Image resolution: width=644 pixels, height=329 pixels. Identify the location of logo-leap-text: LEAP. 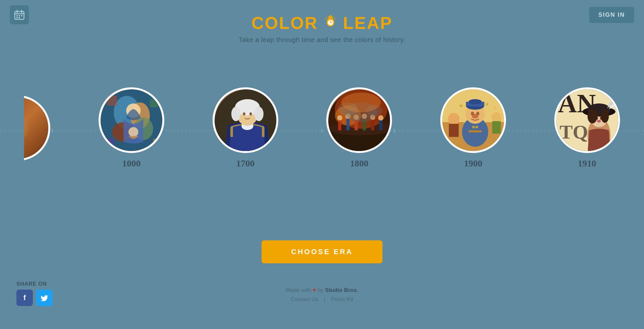
(368, 23).